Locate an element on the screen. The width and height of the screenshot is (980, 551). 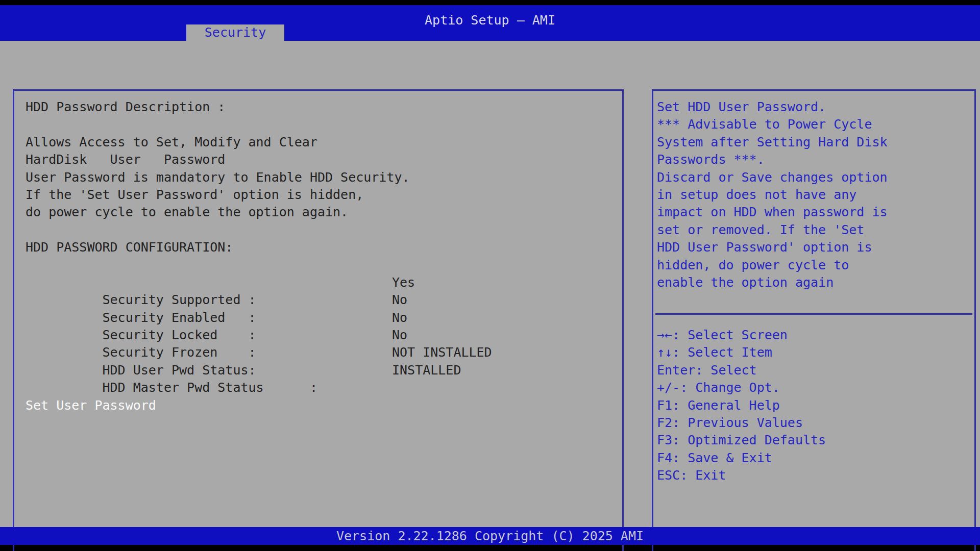
help-line: System after Setting Hard Disk is located at coordinates (814, 142).